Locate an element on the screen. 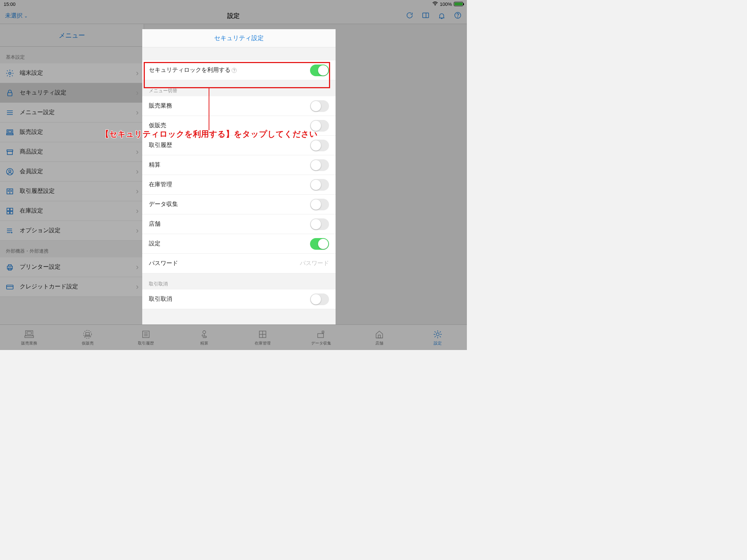 This screenshot has width=747, height=560. toggle-row-stock: 在庫管理 is located at coordinates (239, 185).